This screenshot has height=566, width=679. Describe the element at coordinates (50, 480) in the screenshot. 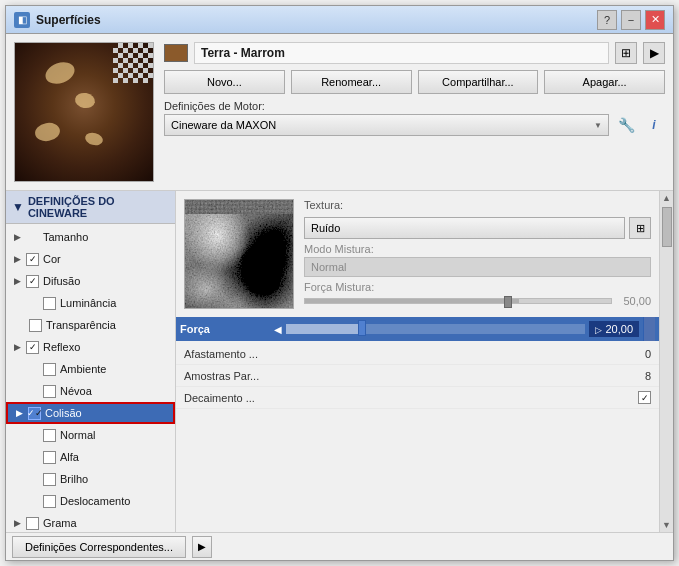

I see `prop-checkbox-brilho` at that location.